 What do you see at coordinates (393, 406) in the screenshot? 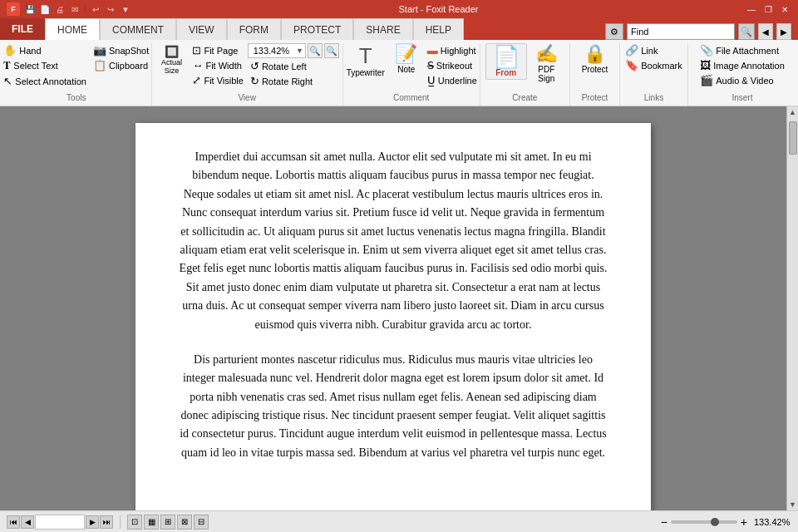
I see `pdf-paragraph-2: Dis parturient montes nascetur ridiculus…` at bounding box center [393, 406].